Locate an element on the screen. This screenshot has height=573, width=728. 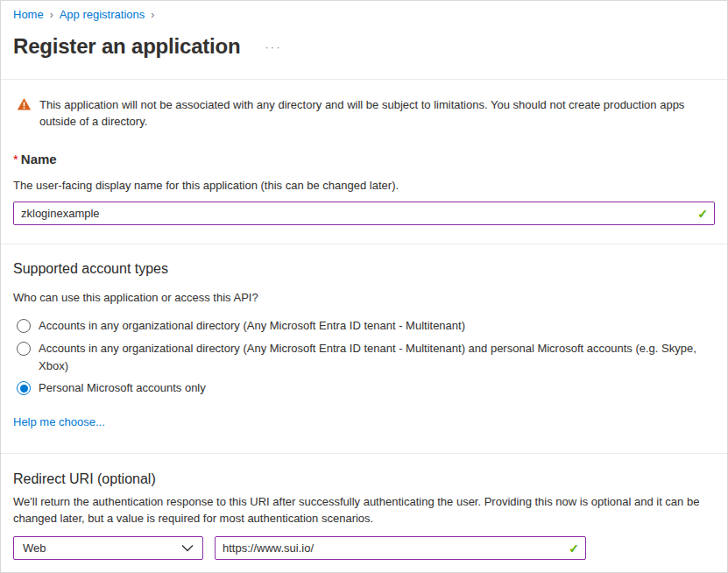
redirect-uri-input is located at coordinates (400, 548).